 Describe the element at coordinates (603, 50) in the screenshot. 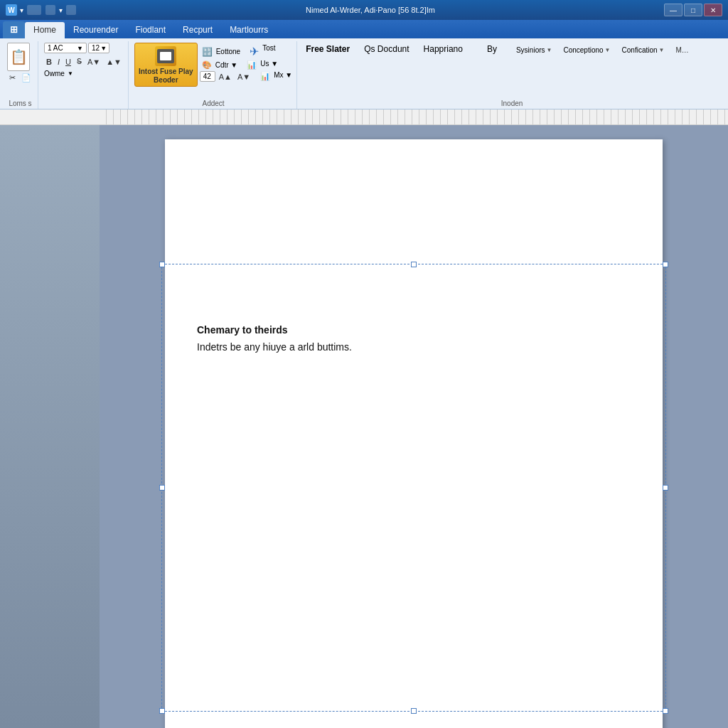

I see `styles-bottom-row: Sysiniors ▼ Conceptiono ▼ Confication ▼ …` at that location.